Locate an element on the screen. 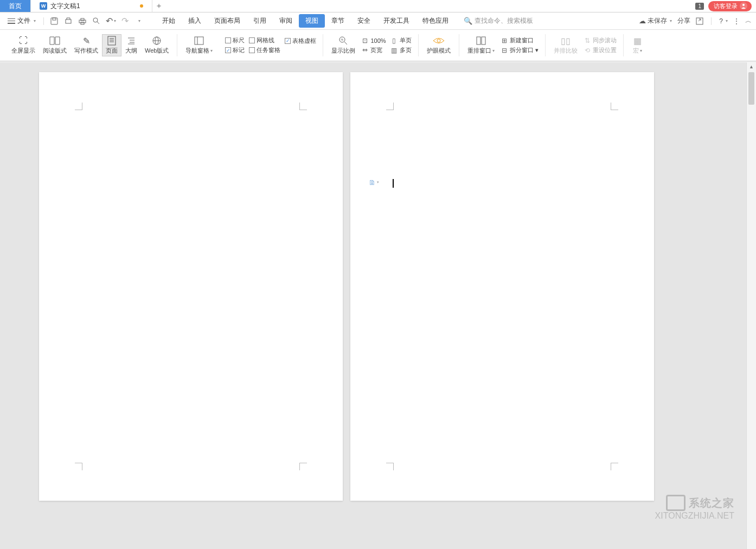 This screenshot has height=549, width=756. read-layout-button: 阅读版式 is located at coordinates (55, 46).